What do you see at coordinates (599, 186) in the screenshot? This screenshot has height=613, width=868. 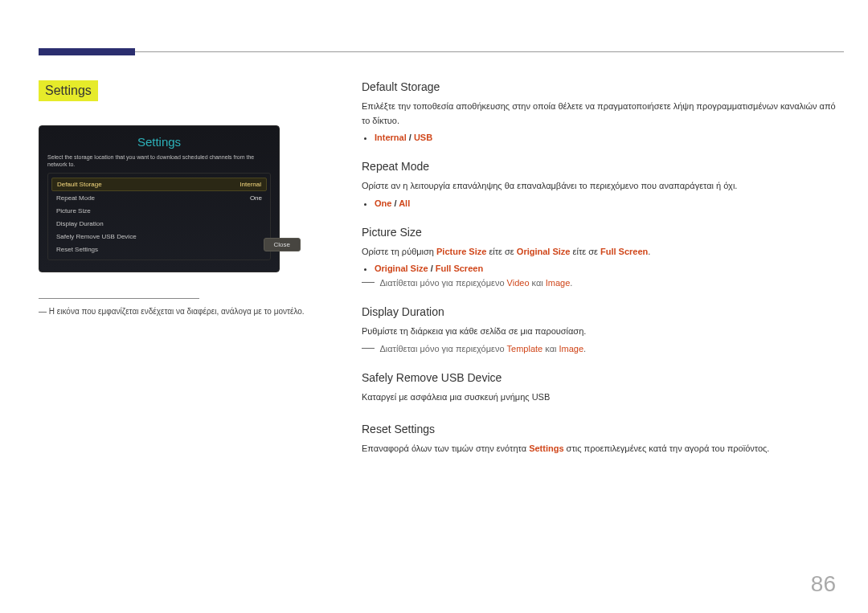 I see `desc-repeat-mode: Ορίστε αν η λειτουργία επανάληψης θα επα…` at bounding box center [599, 186].